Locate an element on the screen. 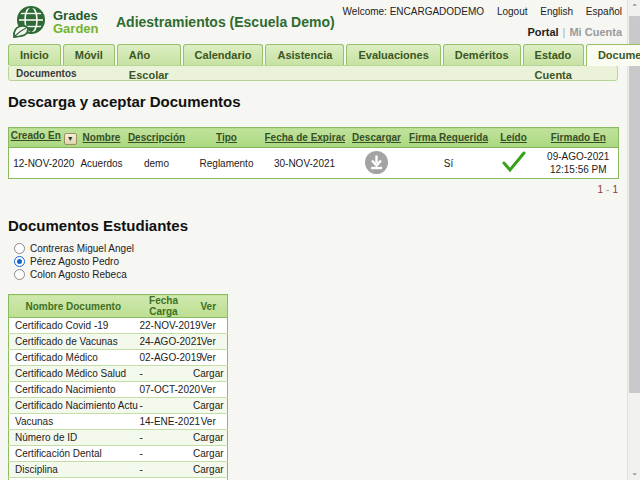 Image resolution: width=640 pixels, height=480 pixels. doc-name-cell: Certificado Covid -19 is located at coordinates (74, 326).